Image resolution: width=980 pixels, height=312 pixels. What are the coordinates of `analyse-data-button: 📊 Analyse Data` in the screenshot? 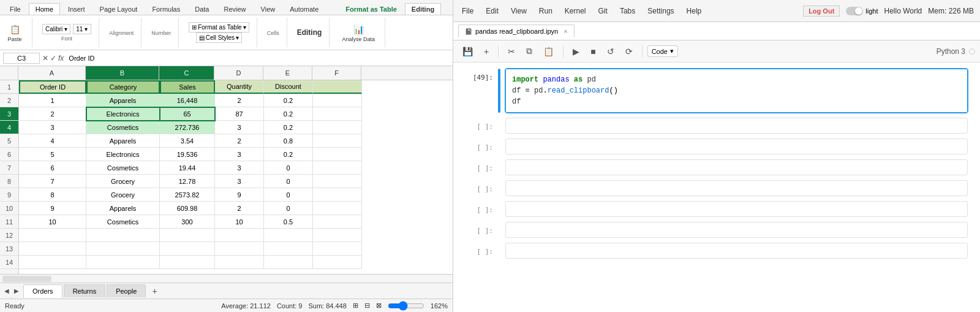 It's located at (358, 33).